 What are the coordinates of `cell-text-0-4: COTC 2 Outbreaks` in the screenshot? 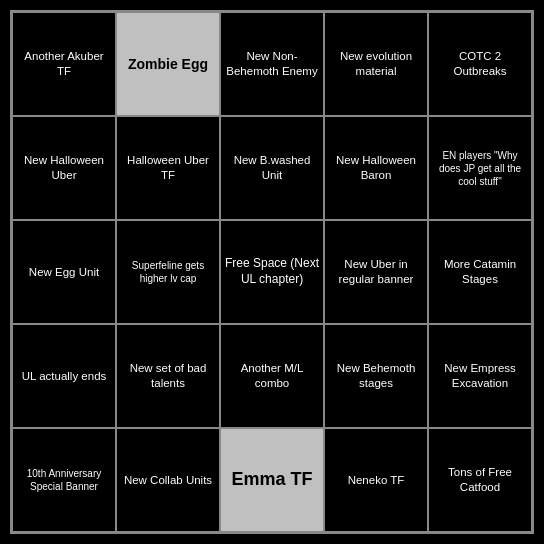 It's located at (480, 64).